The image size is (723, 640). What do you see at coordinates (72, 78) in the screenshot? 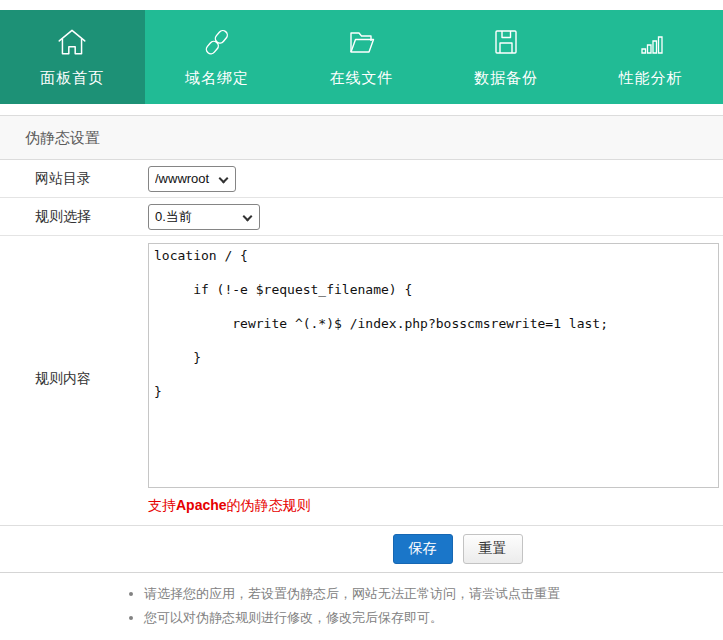
I see `nav-tab-label: 面板首页` at bounding box center [72, 78].